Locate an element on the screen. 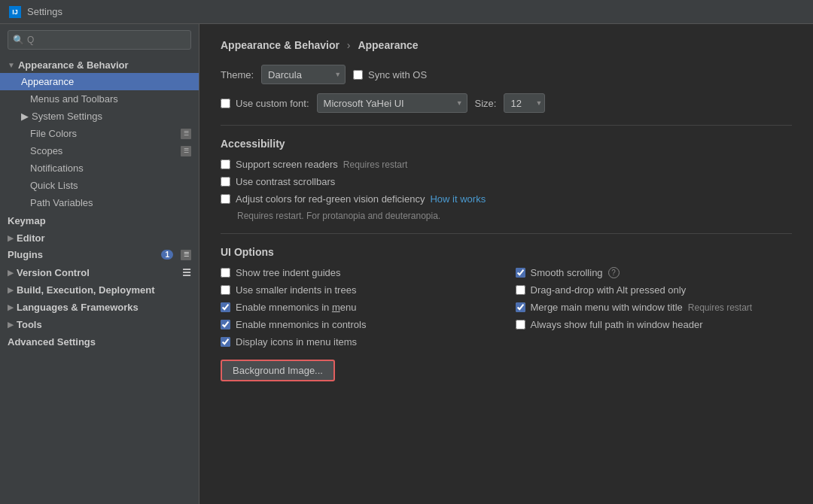 This screenshot has height=504, width=813. sidebar-item-appearance-behavior: ▼ Appearance & Behavior is located at coordinates (99, 65).